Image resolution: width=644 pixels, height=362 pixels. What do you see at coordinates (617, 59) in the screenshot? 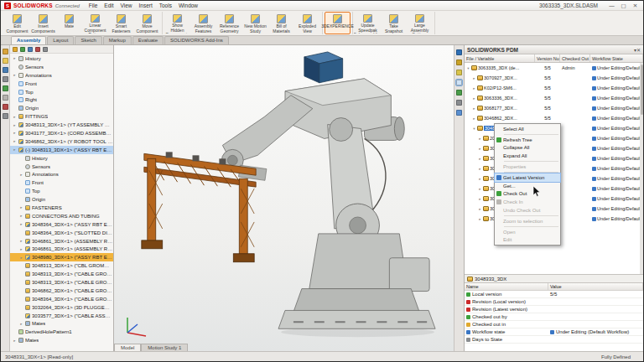
I see `column-header-workflow-state: Workflow State` at bounding box center [617, 59].